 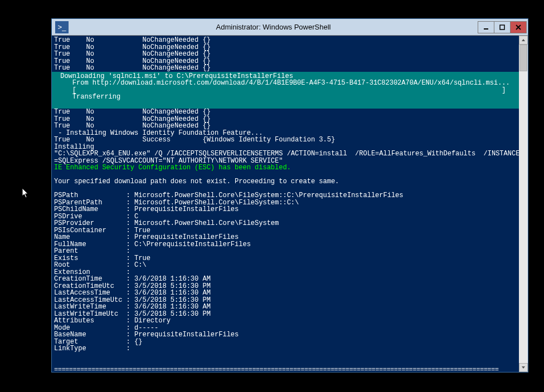 What do you see at coordinates (93, 349) in the screenshot?
I see `property-line: LinkType :` at bounding box center [93, 349].